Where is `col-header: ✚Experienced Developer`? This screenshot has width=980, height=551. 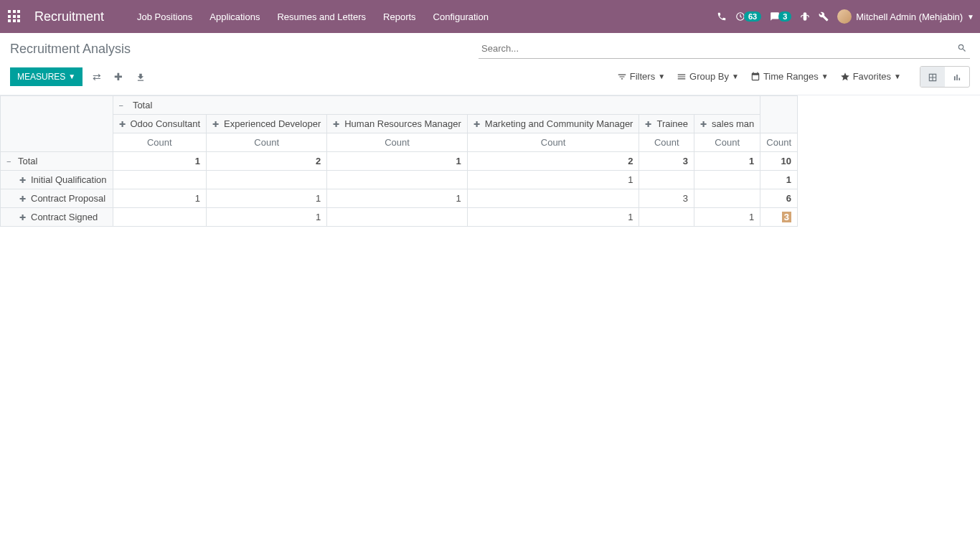
col-header: ✚Experienced Developer is located at coordinates (267, 123).